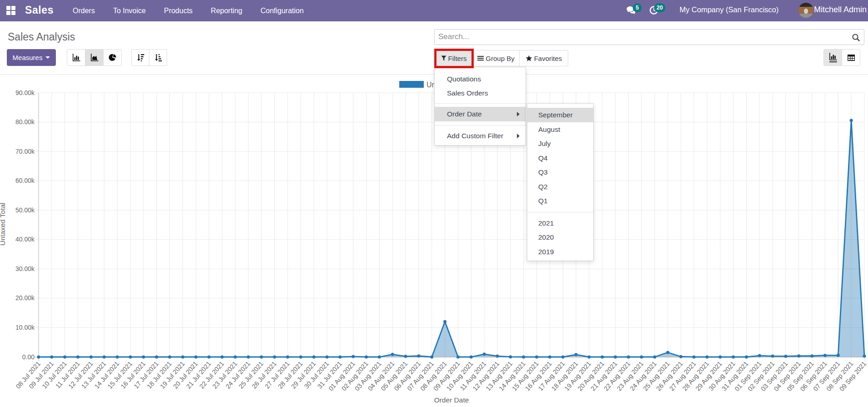  I want to click on svg-text: 90.00k, so click(25, 93).